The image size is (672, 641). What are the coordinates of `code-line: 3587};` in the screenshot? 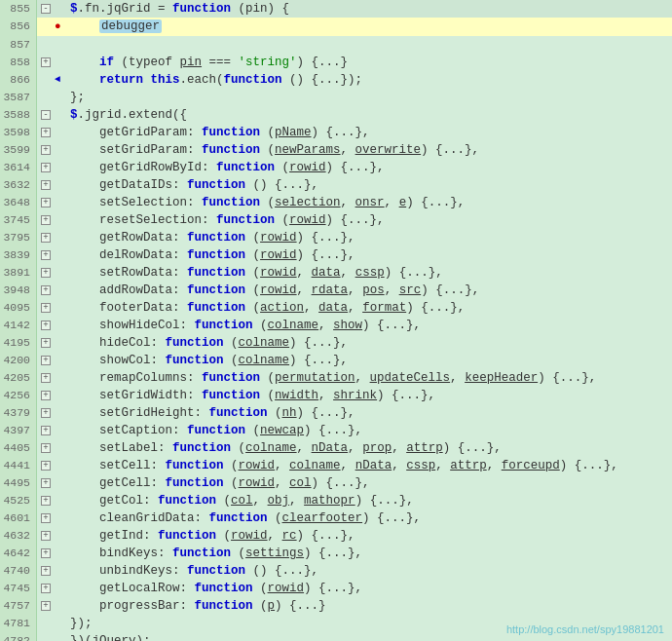 It's located at (336, 97).